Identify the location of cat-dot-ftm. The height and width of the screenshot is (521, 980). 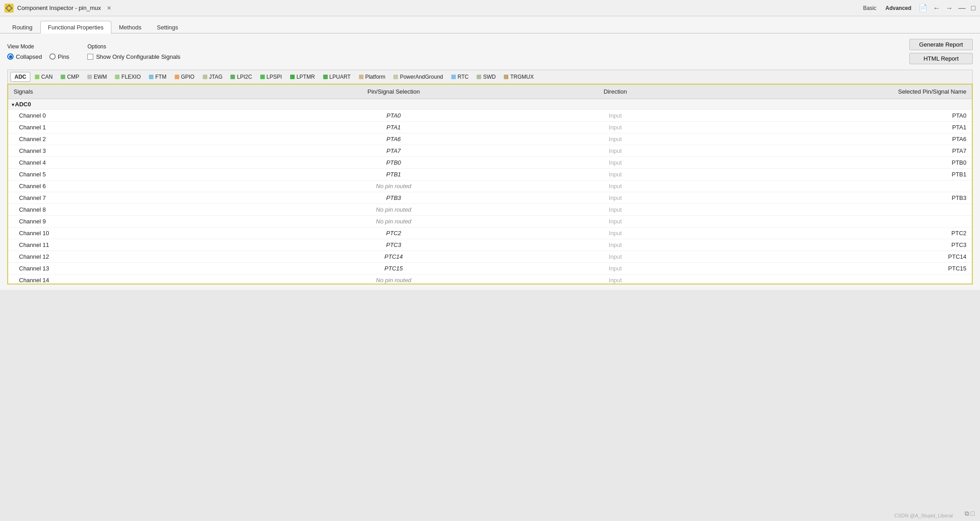
(151, 77).